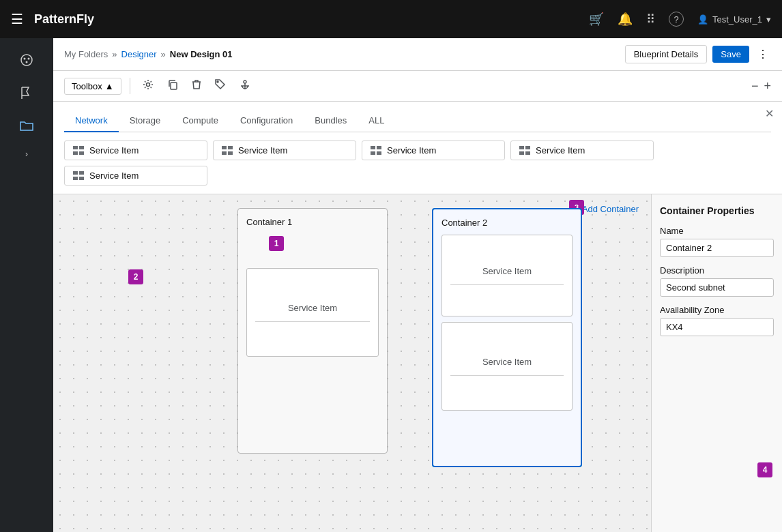  I want to click on user-menu: 👤 Test_User_1 ▾, so click(734, 19).